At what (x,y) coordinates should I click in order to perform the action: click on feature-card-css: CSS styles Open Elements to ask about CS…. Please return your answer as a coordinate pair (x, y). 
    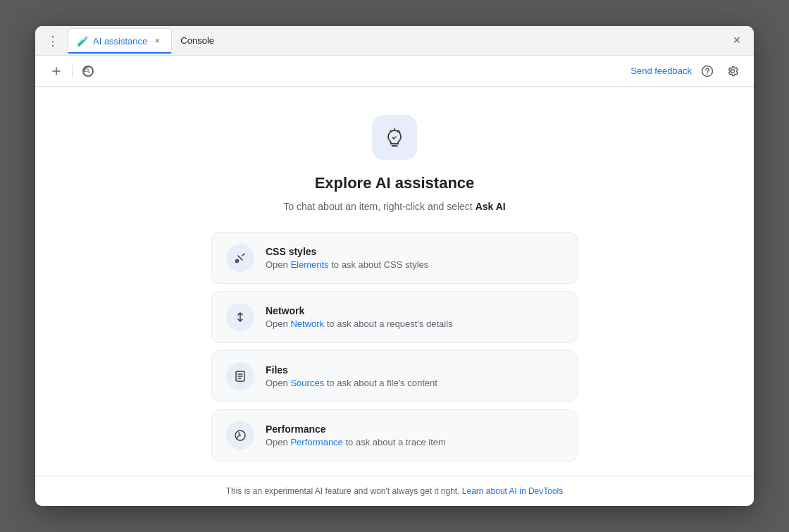
    Looking at the image, I should click on (394, 258).